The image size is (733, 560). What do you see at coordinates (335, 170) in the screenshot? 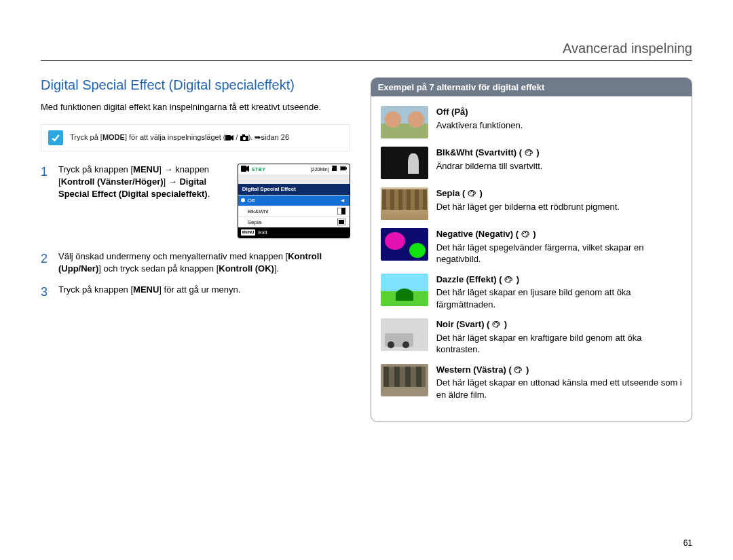
I see `sd-icon` at bounding box center [335, 170].